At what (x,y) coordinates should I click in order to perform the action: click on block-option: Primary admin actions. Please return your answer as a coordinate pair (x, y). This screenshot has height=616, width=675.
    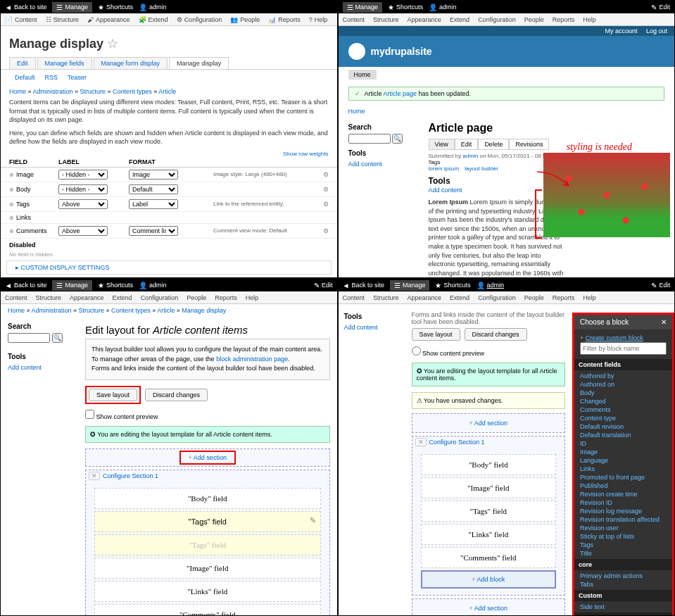
    Looking at the image, I should click on (624, 576).